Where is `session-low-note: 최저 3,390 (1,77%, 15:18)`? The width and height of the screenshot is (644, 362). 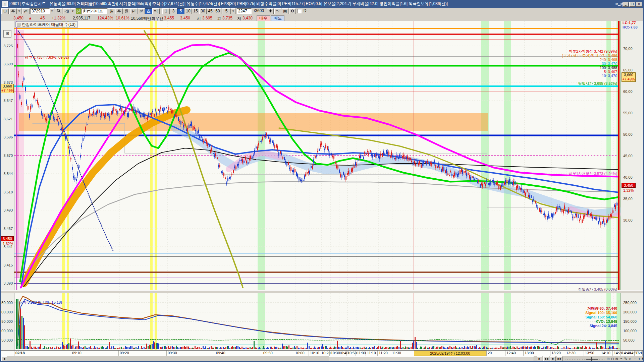 session-low-note: 최저 3,390 (1,77%, 15:18) is located at coordinates (41, 302).